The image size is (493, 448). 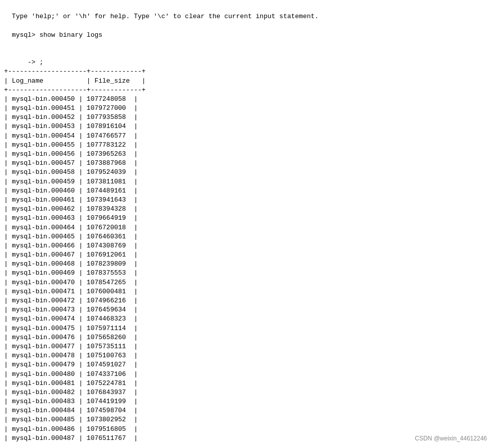 What do you see at coordinates (57, 35) in the screenshot?
I see `mysql-prompt1: mysql> show binary logs` at bounding box center [57, 35].